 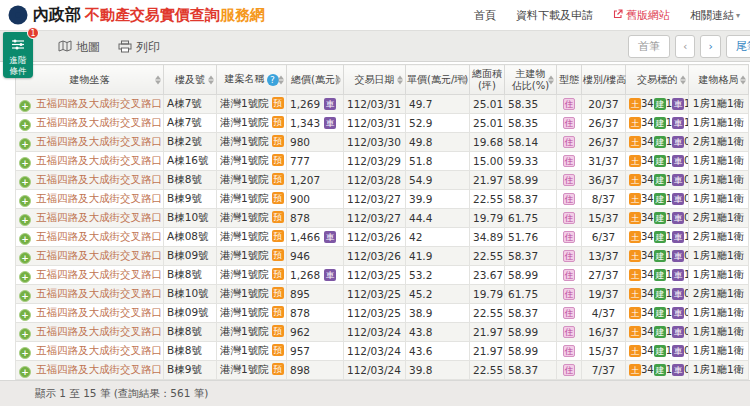 I want to click on next-page-button: ›, so click(x=710, y=46).